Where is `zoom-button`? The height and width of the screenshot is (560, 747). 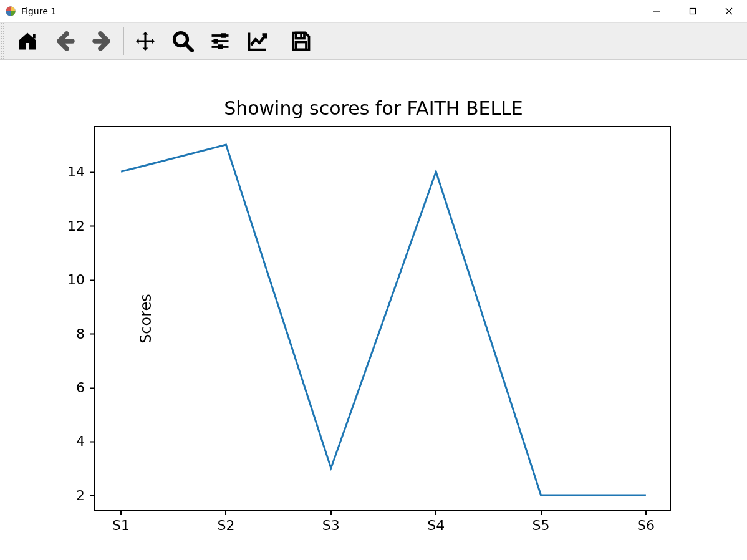
zoom-button is located at coordinates (183, 41).